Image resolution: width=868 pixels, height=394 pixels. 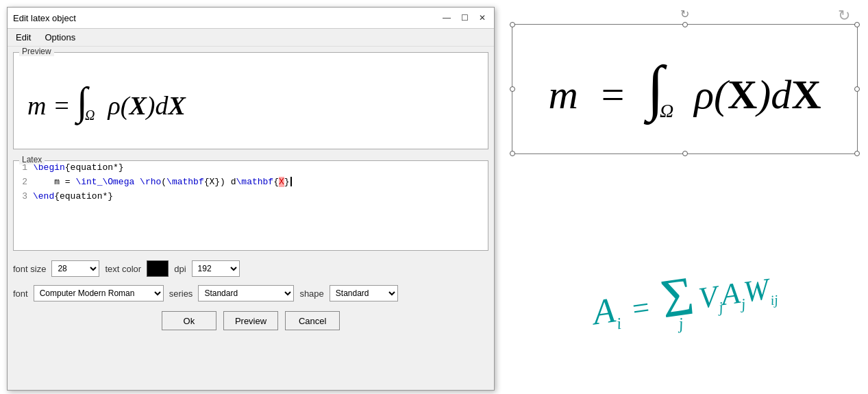 What do you see at coordinates (21, 293) in the screenshot?
I see `font-label: font` at bounding box center [21, 293].